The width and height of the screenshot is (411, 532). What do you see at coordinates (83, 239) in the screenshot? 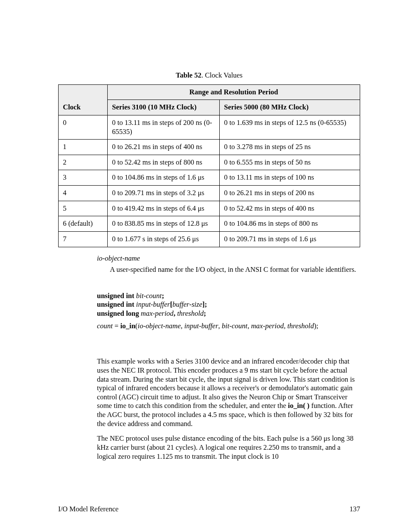
I see `cell-clock: 7` at bounding box center [83, 239].